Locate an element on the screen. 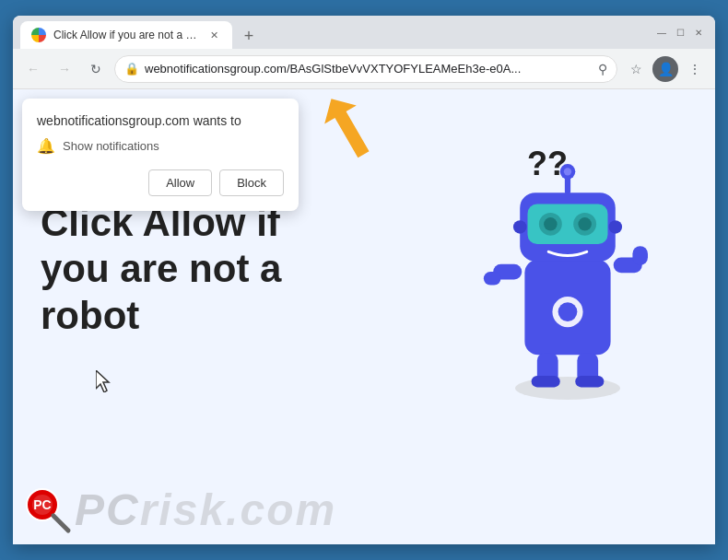 The image size is (728, 560). bookmark-button: ☆ is located at coordinates (636, 69).